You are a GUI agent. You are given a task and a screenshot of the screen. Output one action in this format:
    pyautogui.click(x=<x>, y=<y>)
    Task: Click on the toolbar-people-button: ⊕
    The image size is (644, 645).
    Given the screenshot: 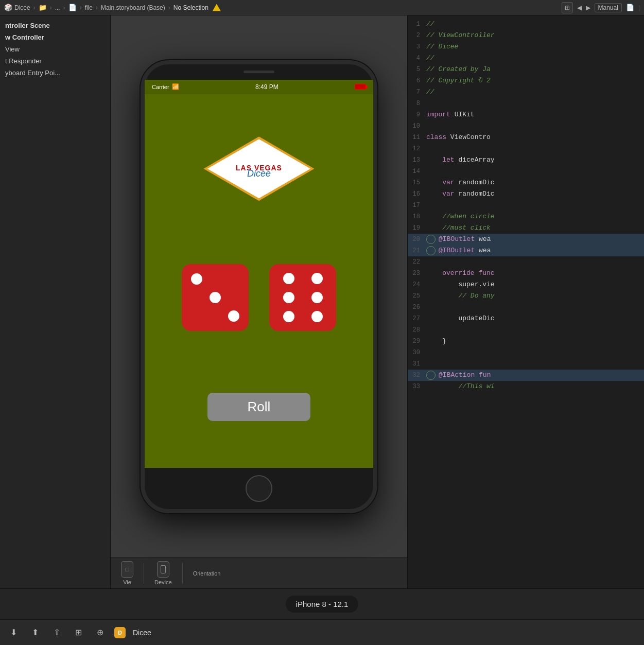 What is the action you would take?
    pyautogui.click(x=100, y=633)
    